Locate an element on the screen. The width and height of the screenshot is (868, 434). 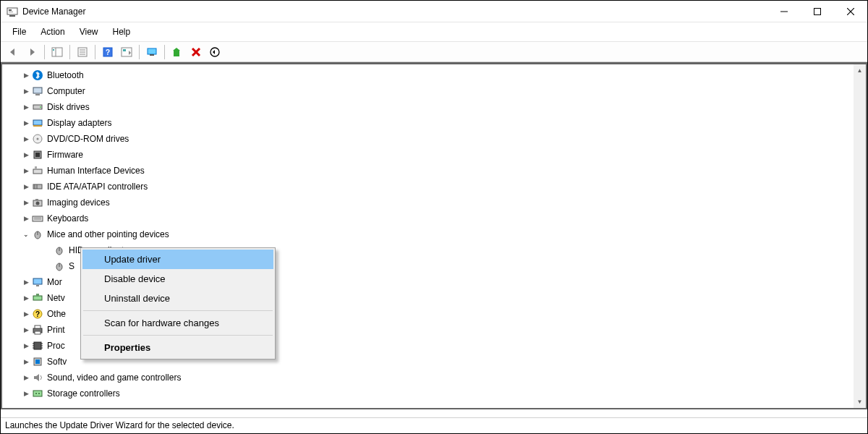
minimize-button is located at coordinates (784, 12).